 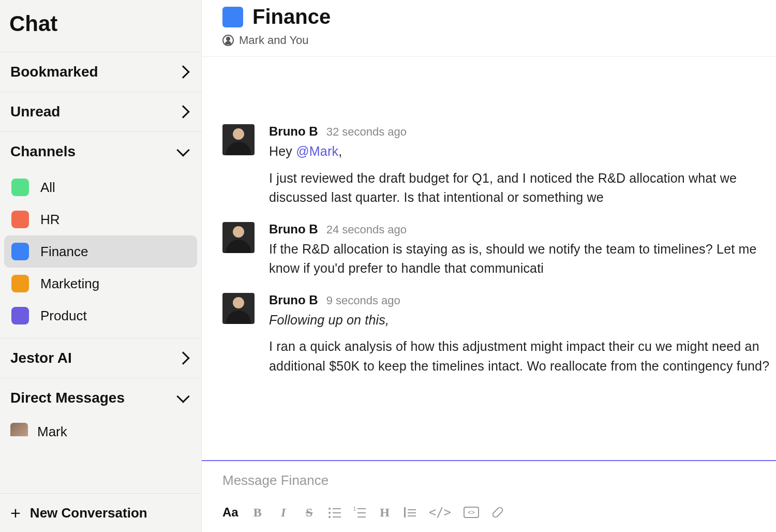 What do you see at coordinates (523, 259) in the screenshot?
I see `message-text: If the R&D allocation is staying as is, …` at bounding box center [523, 259].